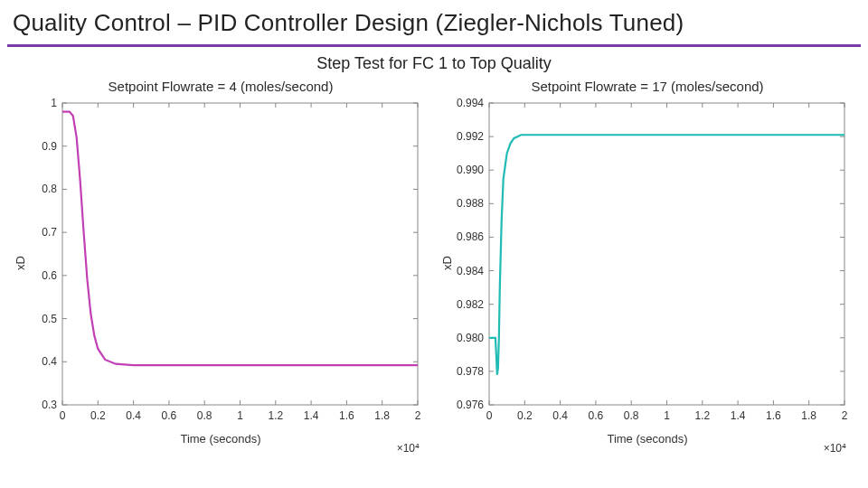 The image size is (868, 488). I want to click on page-title: Quality Control – PID Controller Design …, so click(434, 22).